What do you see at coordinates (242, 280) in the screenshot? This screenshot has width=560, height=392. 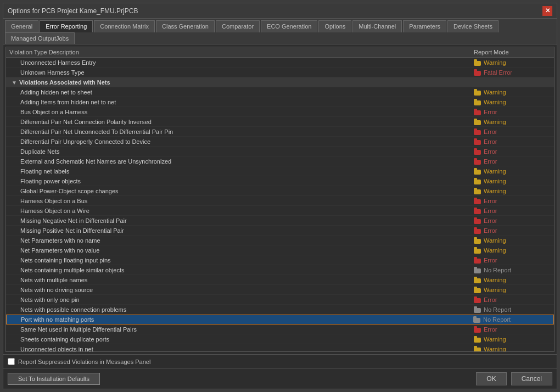 I see `row-description: Nets with multiple names` at bounding box center [242, 280].